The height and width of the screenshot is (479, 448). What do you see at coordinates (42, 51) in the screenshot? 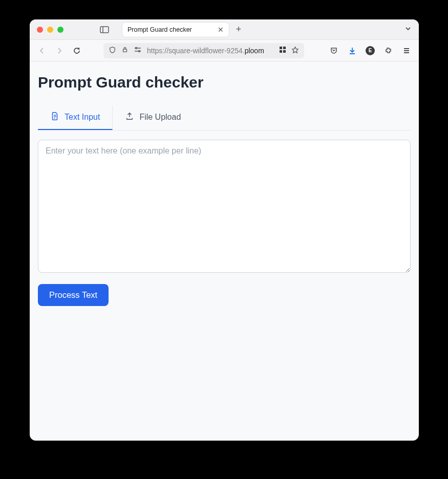
I see `back-button` at bounding box center [42, 51].